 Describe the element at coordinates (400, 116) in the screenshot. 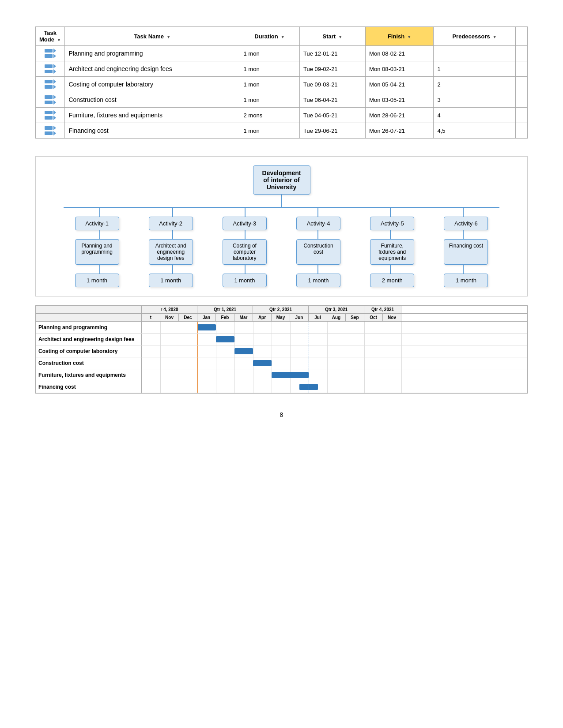

I see `task-finish-cell: Mon 28-06-21` at that location.